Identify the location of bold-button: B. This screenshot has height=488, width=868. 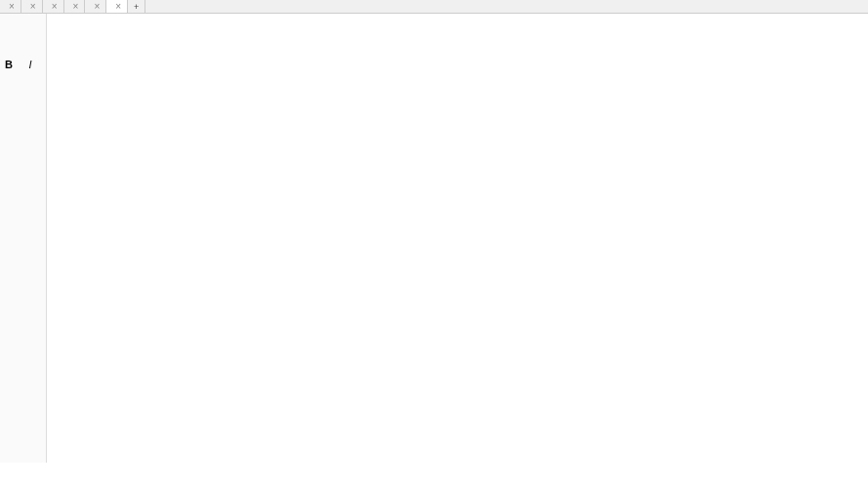
(9, 65).